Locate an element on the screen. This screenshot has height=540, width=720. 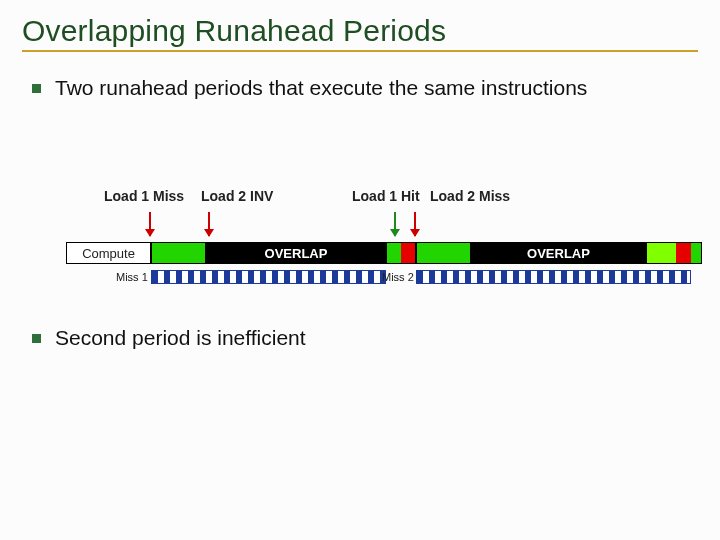
seg-overlap2: OVERLAP is located at coordinates (558, 253).